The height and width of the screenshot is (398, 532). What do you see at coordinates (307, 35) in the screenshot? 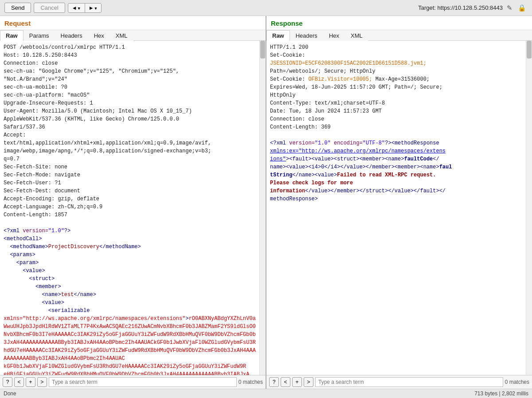
I see `tab-response-headers: Headers` at bounding box center [307, 35].